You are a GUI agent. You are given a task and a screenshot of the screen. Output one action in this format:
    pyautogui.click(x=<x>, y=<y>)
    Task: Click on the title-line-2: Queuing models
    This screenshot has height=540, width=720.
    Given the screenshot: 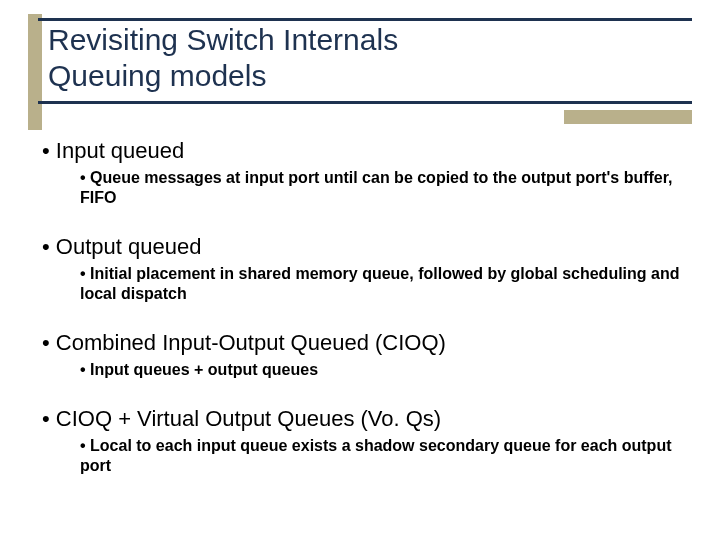 What is the action you would take?
    pyautogui.click(x=364, y=76)
    